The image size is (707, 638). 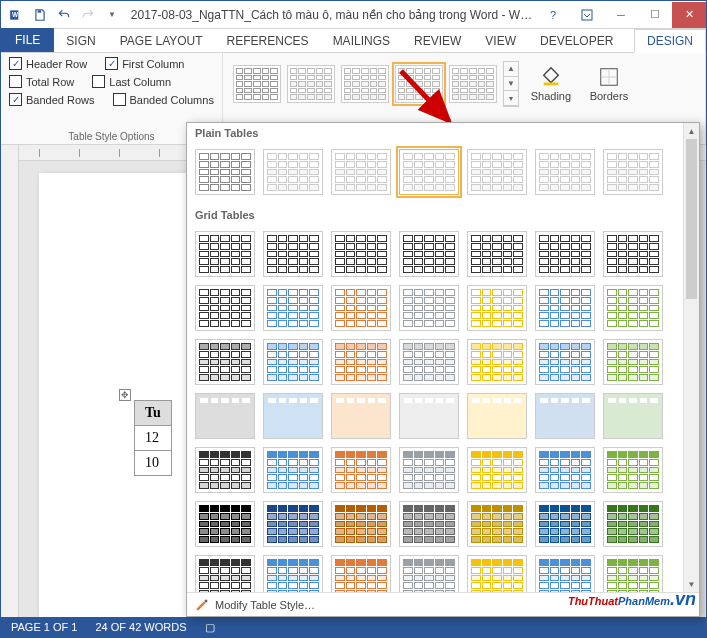 I want to click on close-button: ✕, so click(x=689, y=15).